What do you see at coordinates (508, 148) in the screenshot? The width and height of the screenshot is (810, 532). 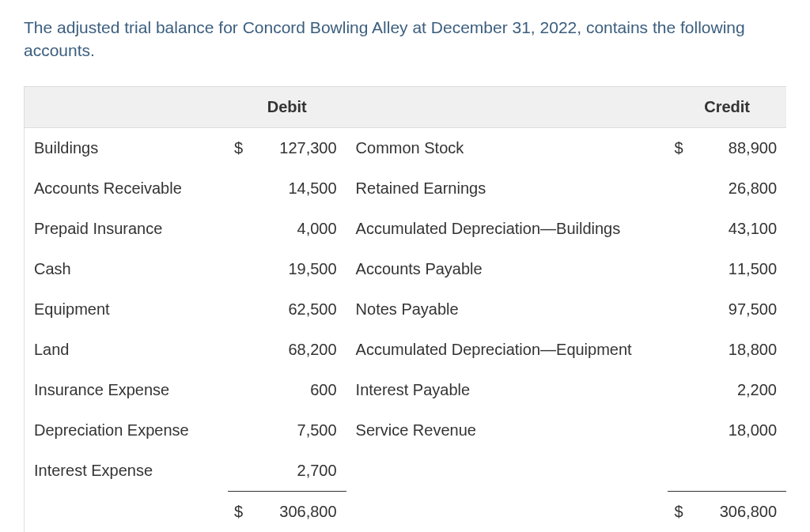 I see `credit-account: Common Stock` at bounding box center [508, 148].